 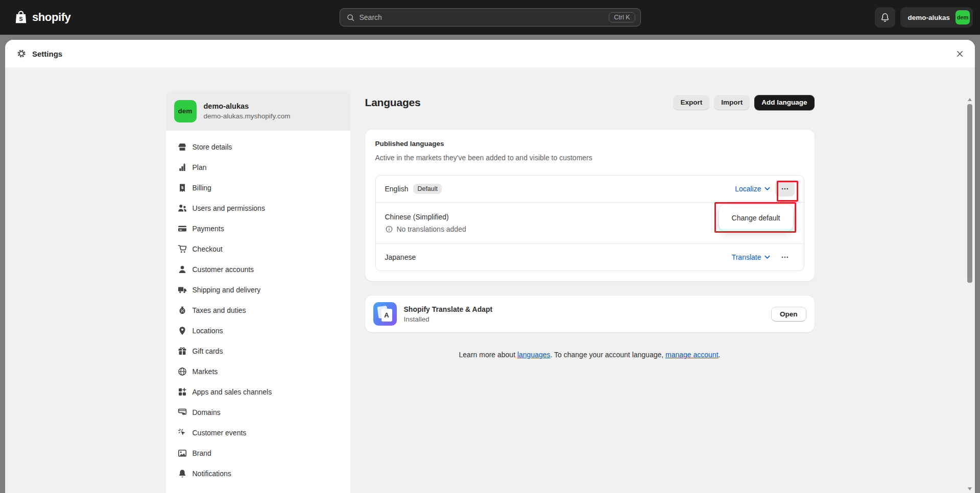 I want to click on settings-modal-header: Settings, so click(x=490, y=54).